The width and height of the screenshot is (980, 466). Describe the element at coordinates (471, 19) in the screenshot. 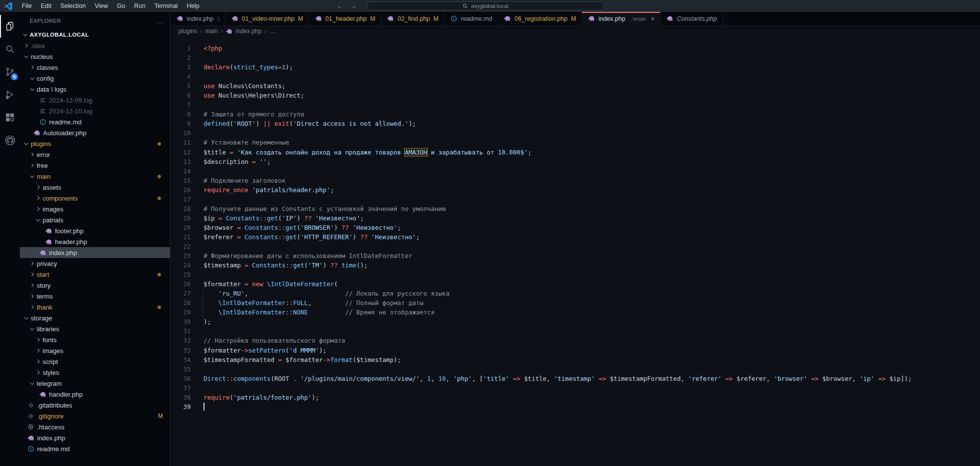

I see `tab-readme.md: readme.md` at that location.